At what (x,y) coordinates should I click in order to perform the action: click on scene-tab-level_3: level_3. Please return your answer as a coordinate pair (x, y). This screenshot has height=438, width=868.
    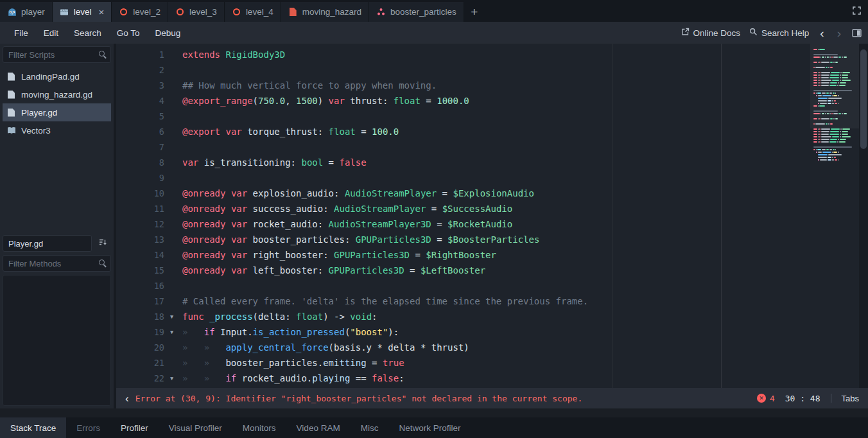
    Looking at the image, I should click on (196, 12).